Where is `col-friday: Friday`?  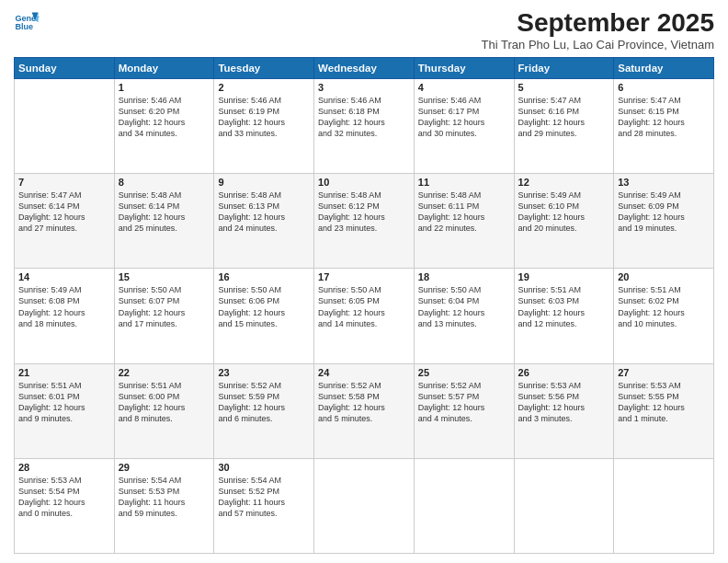 col-friday: Friday is located at coordinates (564, 68).